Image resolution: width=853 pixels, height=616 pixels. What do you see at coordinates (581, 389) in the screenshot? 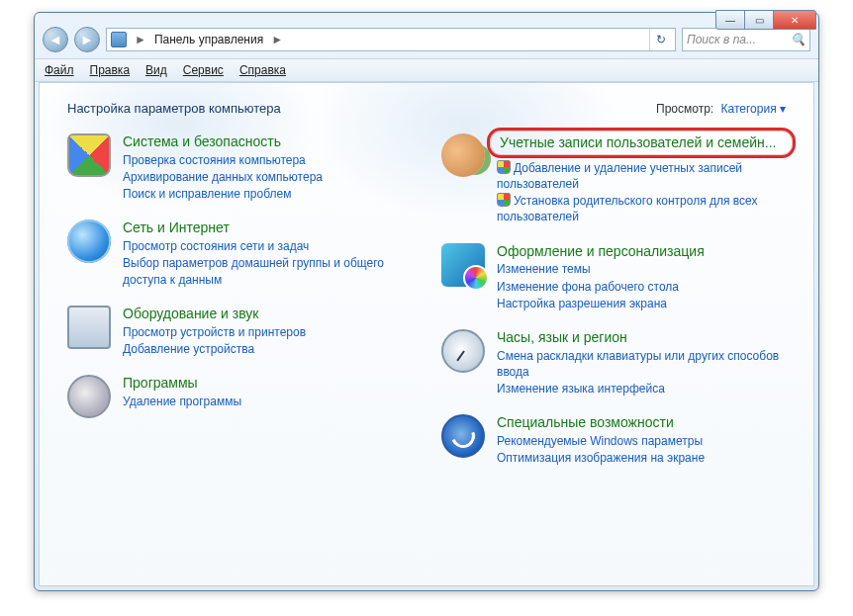
I see `category-link-label: Изменение языка интерфейса` at bounding box center [581, 389].